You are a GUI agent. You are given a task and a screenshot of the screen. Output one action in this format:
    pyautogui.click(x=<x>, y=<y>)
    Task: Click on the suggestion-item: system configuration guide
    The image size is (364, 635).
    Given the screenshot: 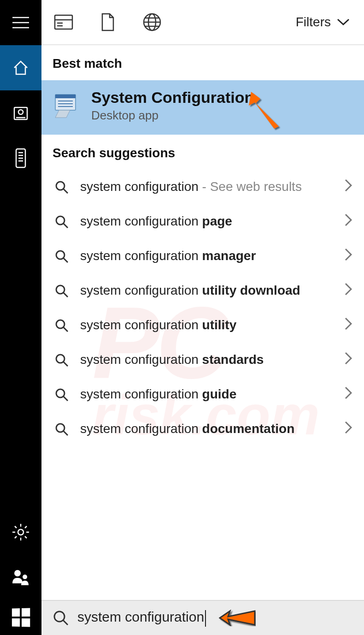 What is the action you would take?
    pyautogui.click(x=203, y=395)
    